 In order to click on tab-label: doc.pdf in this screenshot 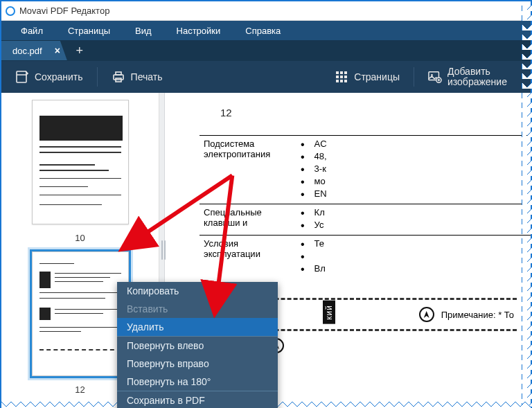, I will do `click(28, 51)`.